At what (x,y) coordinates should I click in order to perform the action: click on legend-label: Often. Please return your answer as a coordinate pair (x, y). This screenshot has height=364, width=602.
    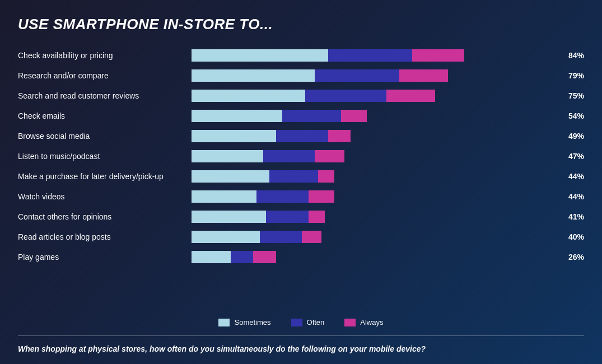
    Looking at the image, I should click on (316, 323).